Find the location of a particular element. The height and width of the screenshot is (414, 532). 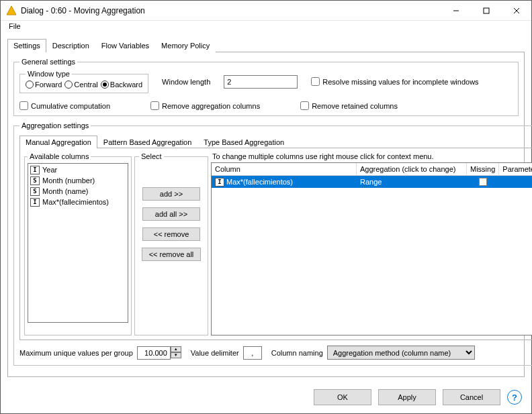

window-buttons is located at coordinates (486, 11).